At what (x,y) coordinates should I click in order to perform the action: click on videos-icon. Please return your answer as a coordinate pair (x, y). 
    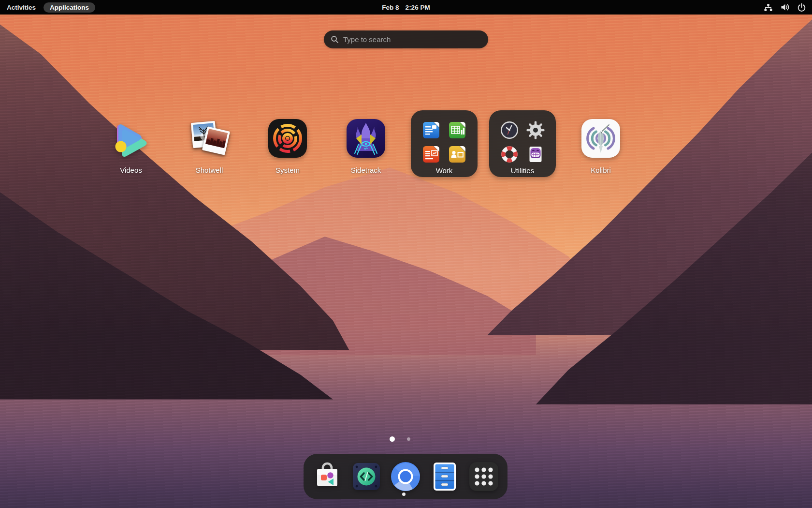
    Looking at the image, I should click on (131, 138).